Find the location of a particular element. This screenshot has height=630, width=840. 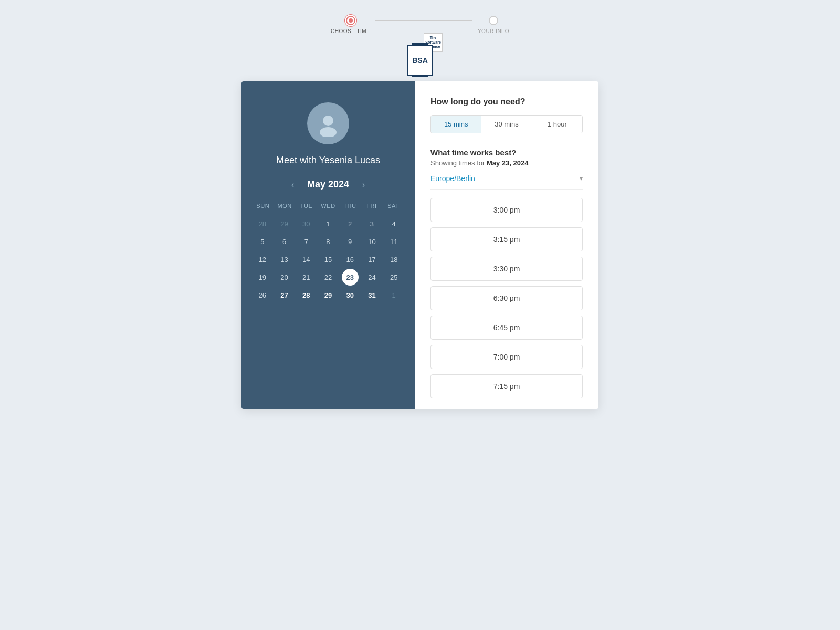

day-cell: 6 is located at coordinates (285, 242).